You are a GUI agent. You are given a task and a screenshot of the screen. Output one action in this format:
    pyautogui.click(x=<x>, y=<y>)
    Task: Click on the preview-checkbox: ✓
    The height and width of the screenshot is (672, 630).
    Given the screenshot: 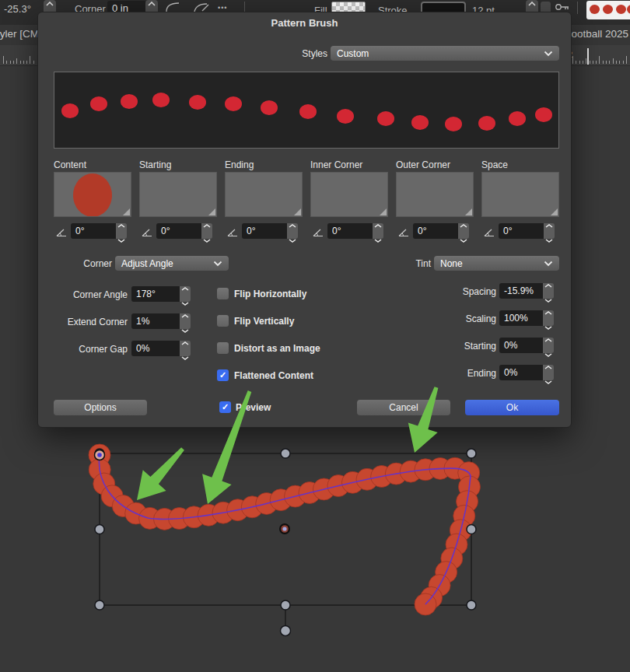 What is the action you would take?
    pyautogui.click(x=226, y=408)
    